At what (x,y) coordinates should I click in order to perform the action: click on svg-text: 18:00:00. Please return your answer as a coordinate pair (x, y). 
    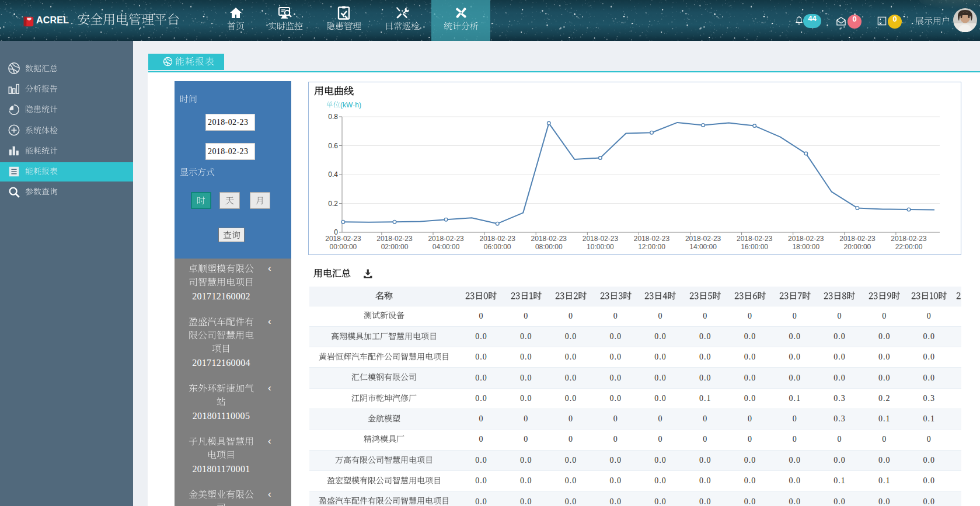
    Looking at the image, I should click on (805, 247).